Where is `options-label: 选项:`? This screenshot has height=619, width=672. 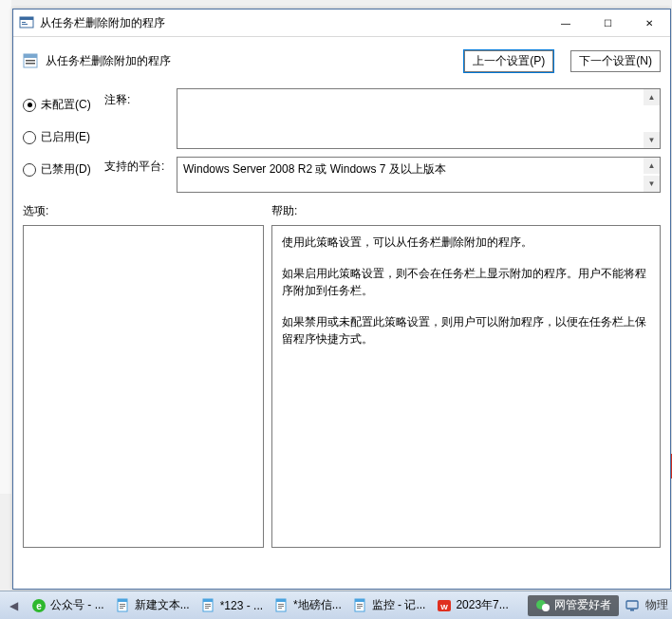 options-label: 选项: is located at coordinates (147, 211).